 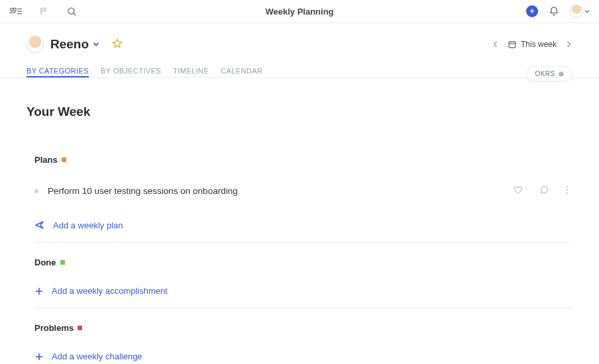 What do you see at coordinates (580, 11) in the screenshot?
I see `user-menu` at bounding box center [580, 11].